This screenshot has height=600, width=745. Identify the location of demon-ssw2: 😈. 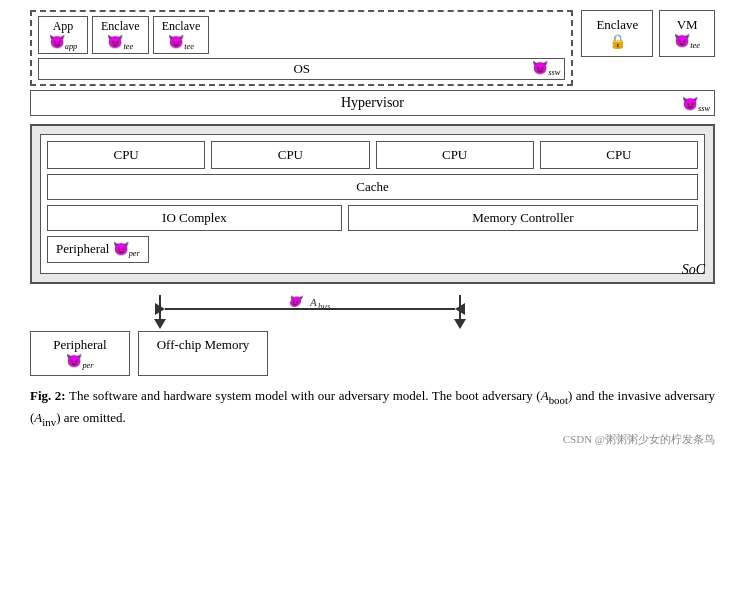
(690, 104).